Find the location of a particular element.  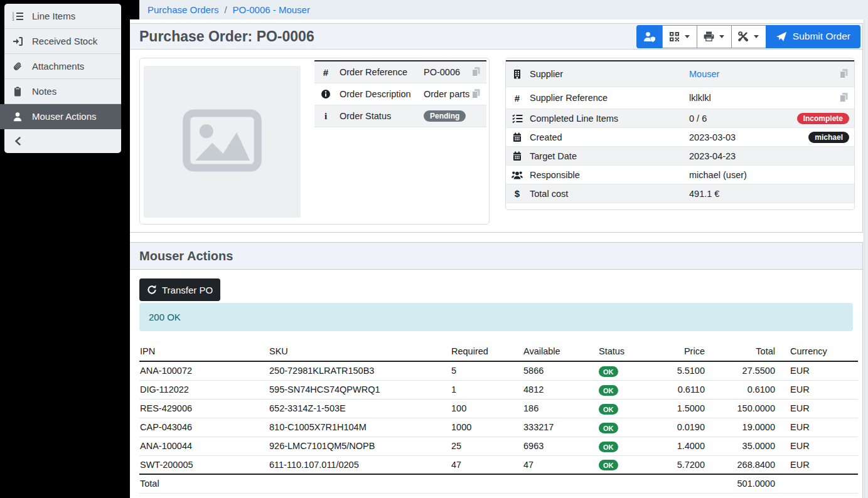

column-header-available: Available is located at coordinates (557, 351).